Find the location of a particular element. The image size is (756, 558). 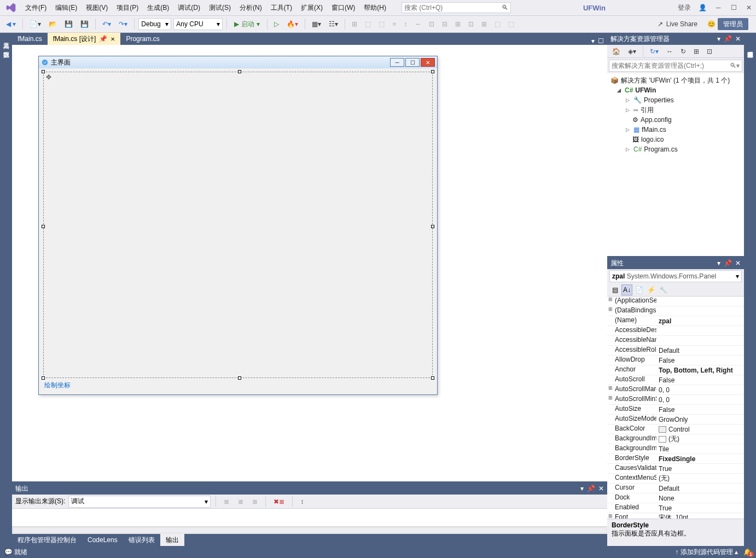

quick-search: 🔍︎ is located at coordinates (456, 8).